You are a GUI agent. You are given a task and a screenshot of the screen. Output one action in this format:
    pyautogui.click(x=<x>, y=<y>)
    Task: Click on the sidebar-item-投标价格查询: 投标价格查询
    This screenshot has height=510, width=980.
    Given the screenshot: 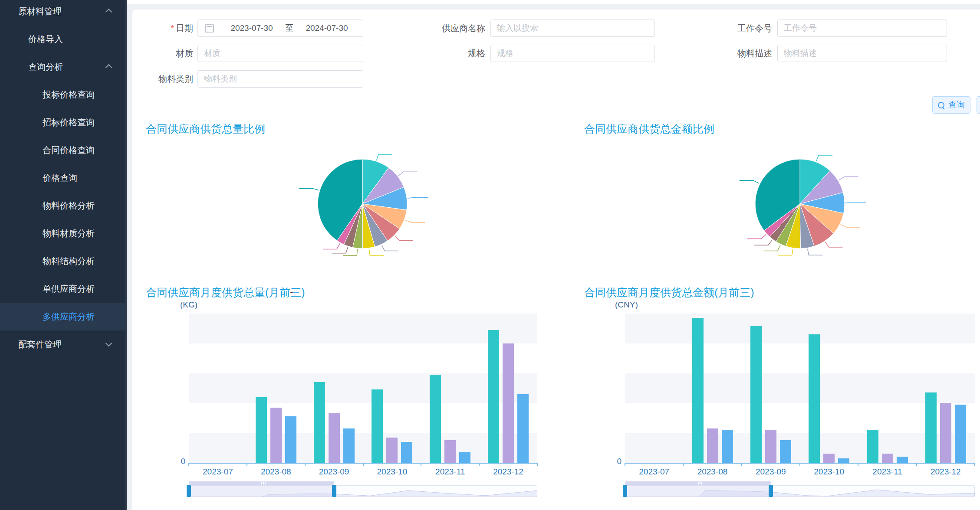 What is the action you would take?
    pyautogui.click(x=63, y=95)
    